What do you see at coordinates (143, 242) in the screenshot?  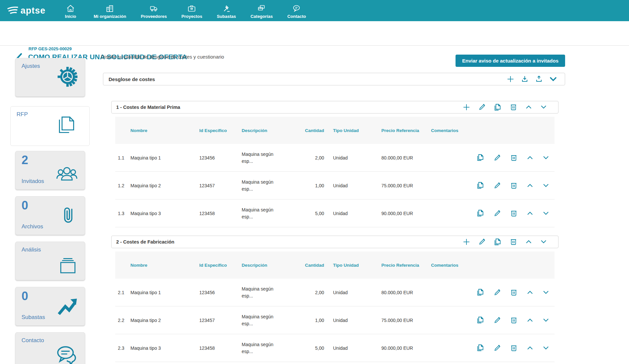 I see `section-2-title: 2 - Costes de Fabricación` at bounding box center [143, 242].